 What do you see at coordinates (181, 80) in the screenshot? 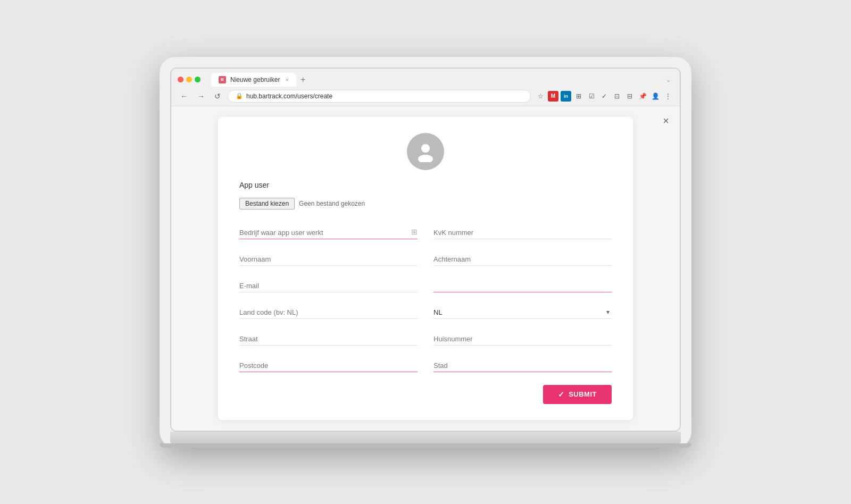
I see `close-traffic-light` at bounding box center [181, 80].